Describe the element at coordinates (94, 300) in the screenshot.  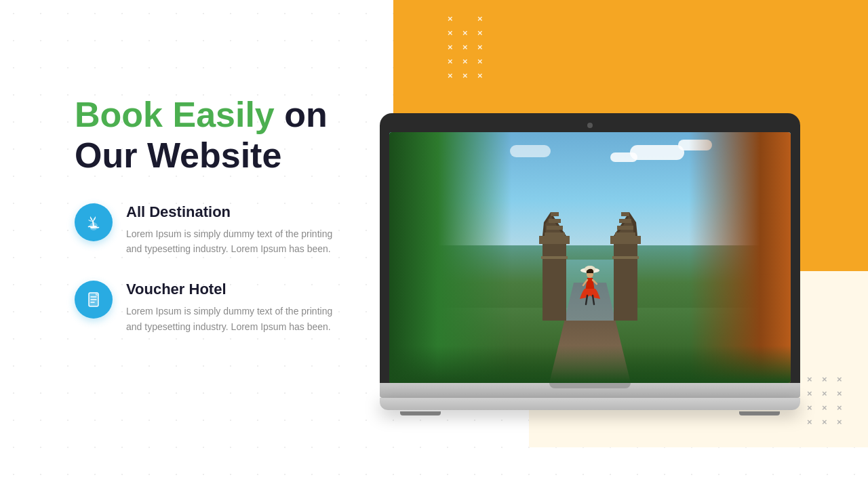
I see `document-icon` at that location.